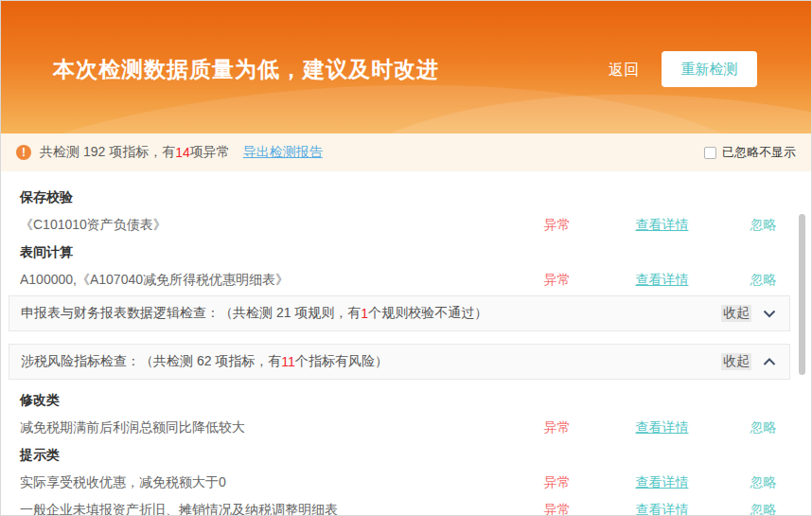  What do you see at coordinates (406, 252) in the screenshot?
I see `section-title-cross-table: 表间计算` at bounding box center [406, 252].